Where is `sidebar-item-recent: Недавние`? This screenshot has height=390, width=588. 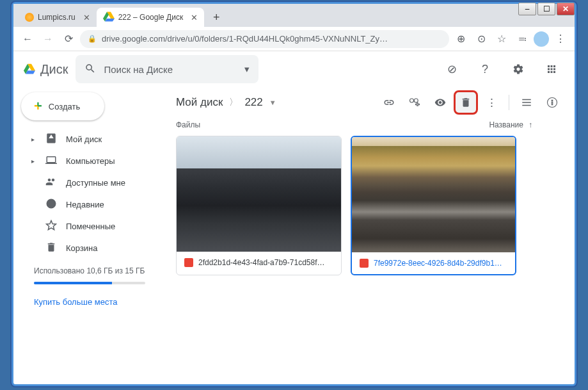 sidebar-item-recent: Недавние is located at coordinates (90, 204).